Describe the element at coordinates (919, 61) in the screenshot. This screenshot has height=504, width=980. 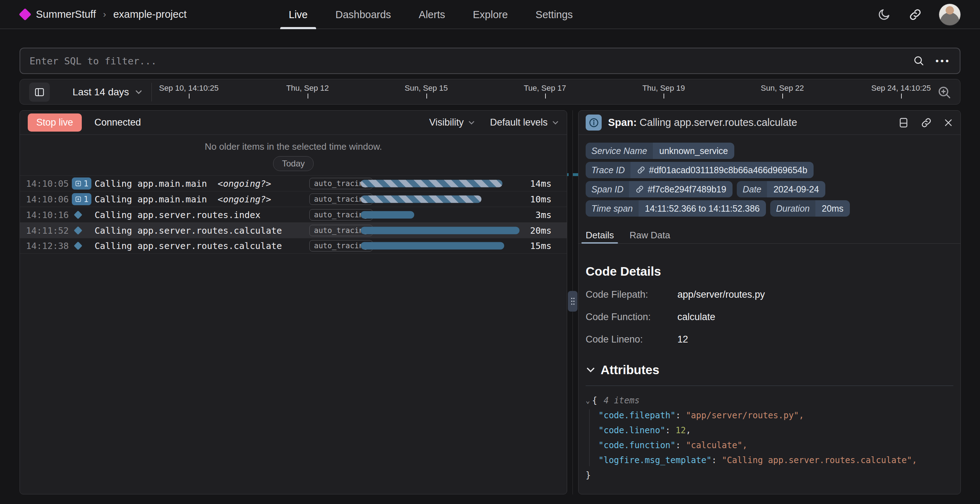
I see `search-icon` at that location.